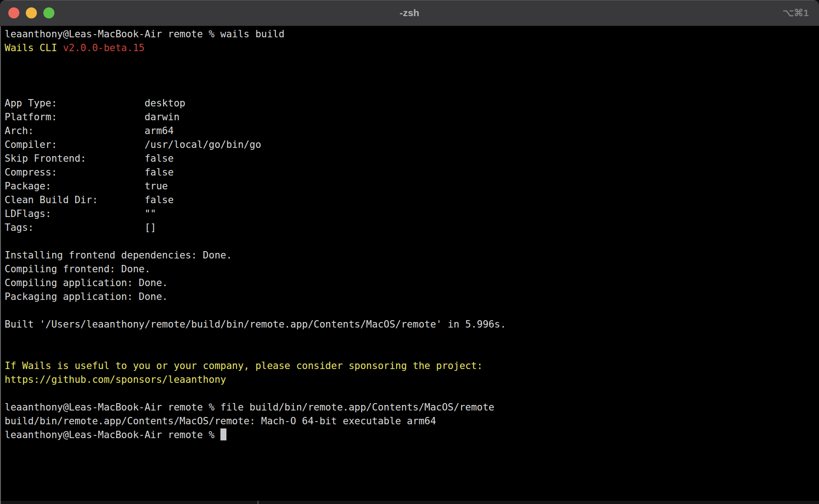  What do you see at coordinates (410, 200) in the screenshot?
I see `terminal-line: Clean Build Dir: false` at bounding box center [410, 200].